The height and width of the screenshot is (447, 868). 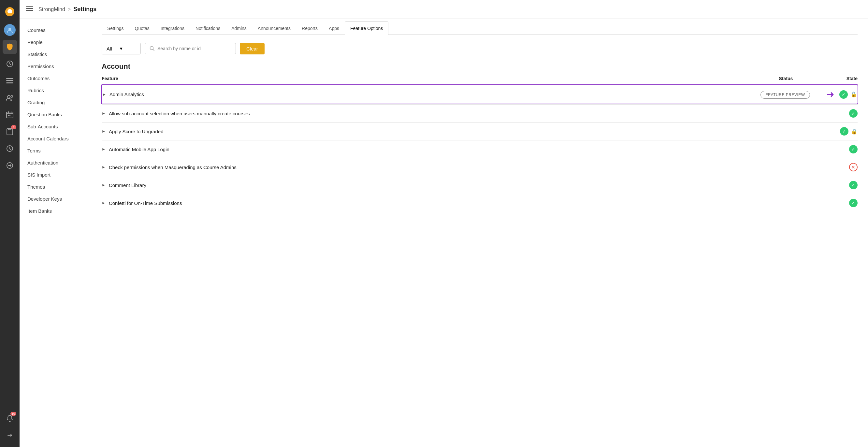 I want to click on sidebar-item-developer-keys: Developer Keys, so click(x=55, y=199).